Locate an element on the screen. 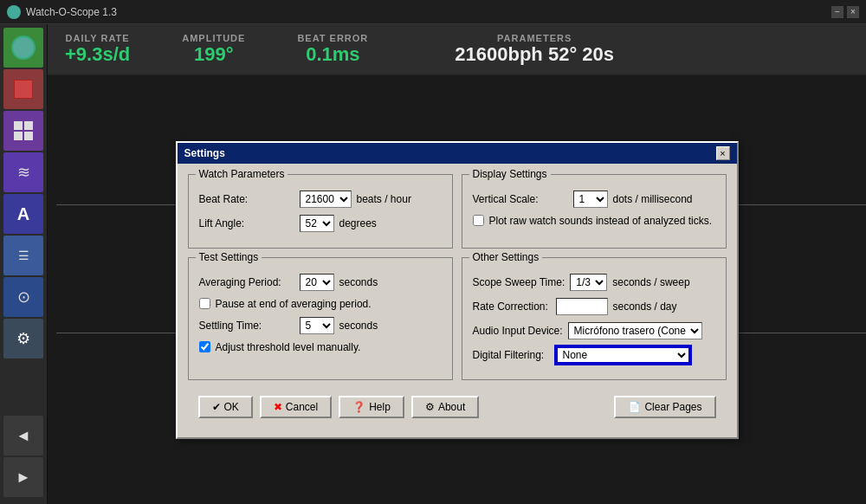  test-settings-label: Test Settings is located at coordinates (229, 257).